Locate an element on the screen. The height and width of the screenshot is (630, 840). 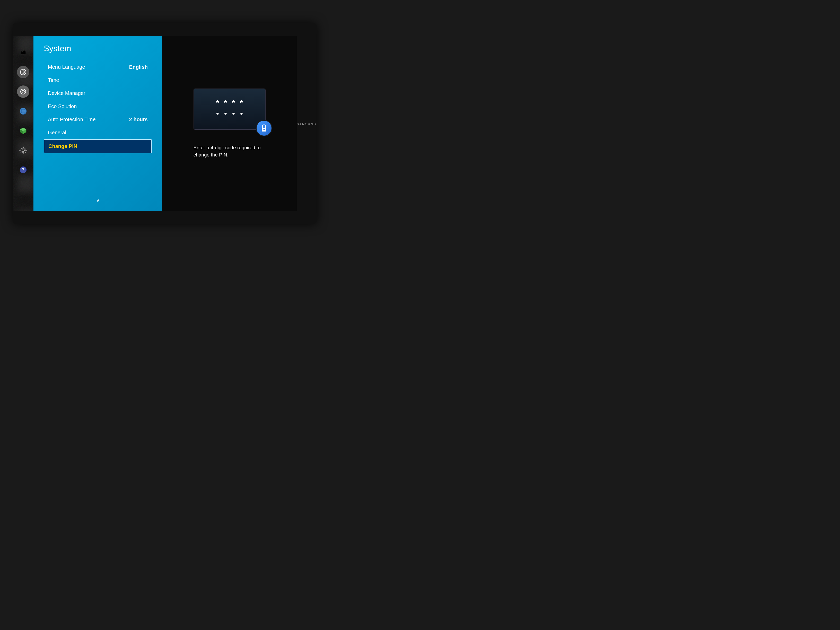
menu-item: Menu LanguageEnglish is located at coordinates (98, 67).